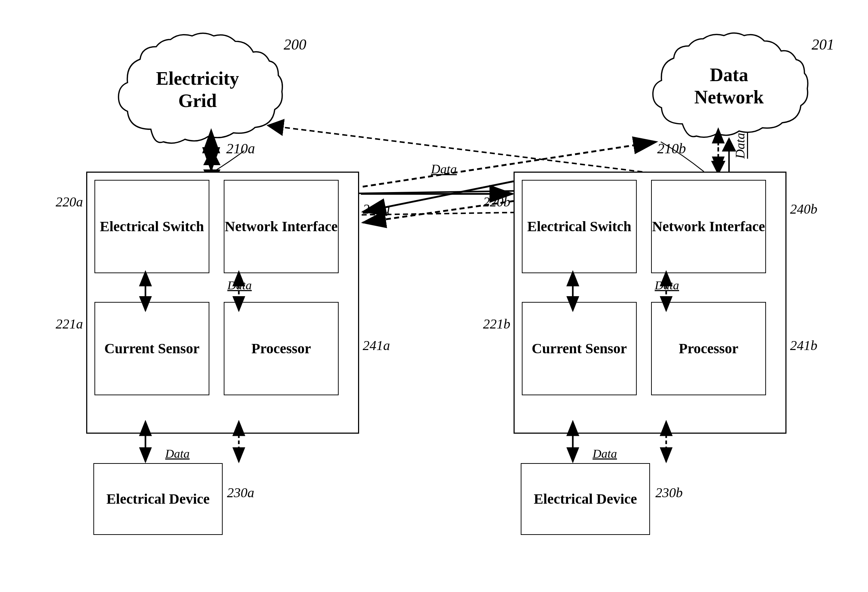 This screenshot has height=592, width=868. I want to click on left-data-label-bottom: Data, so click(177, 454).